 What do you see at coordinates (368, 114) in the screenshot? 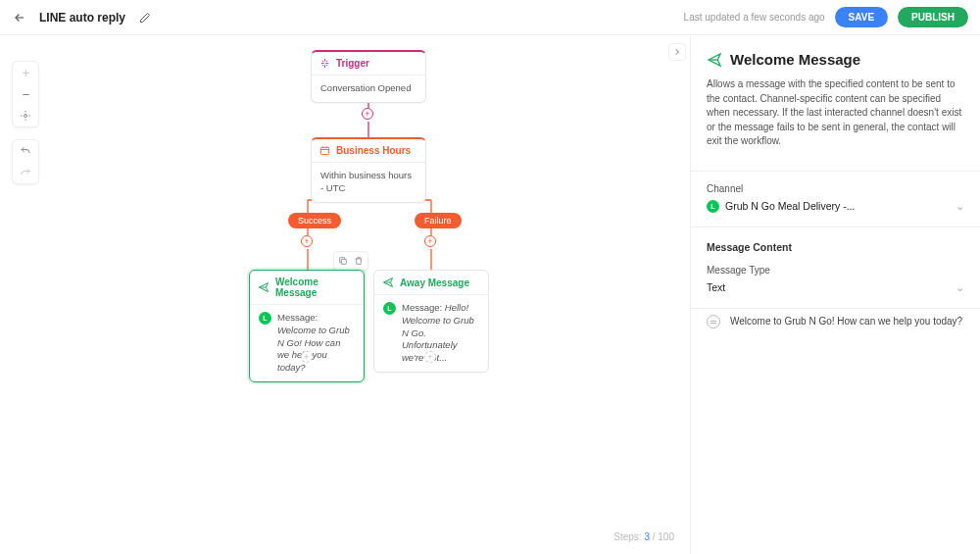
I see `add-step-after-trigger: +` at bounding box center [368, 114].